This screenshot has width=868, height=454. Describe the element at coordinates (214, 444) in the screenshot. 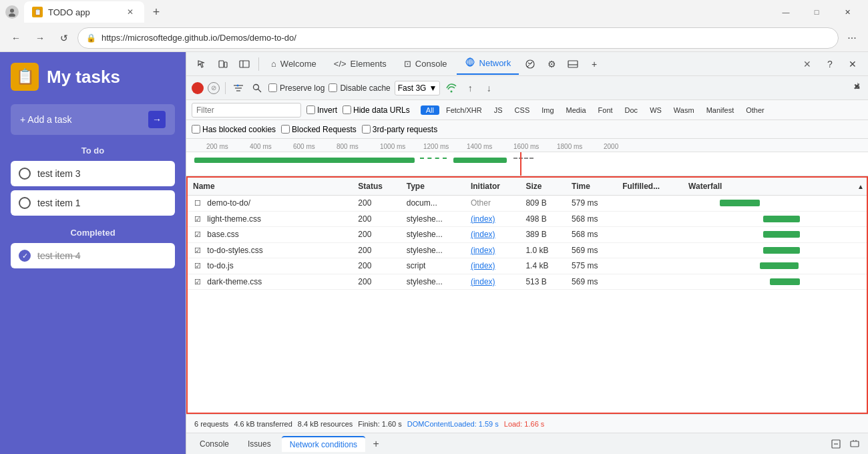

I see `bottom-tab-console: Console` at that location.